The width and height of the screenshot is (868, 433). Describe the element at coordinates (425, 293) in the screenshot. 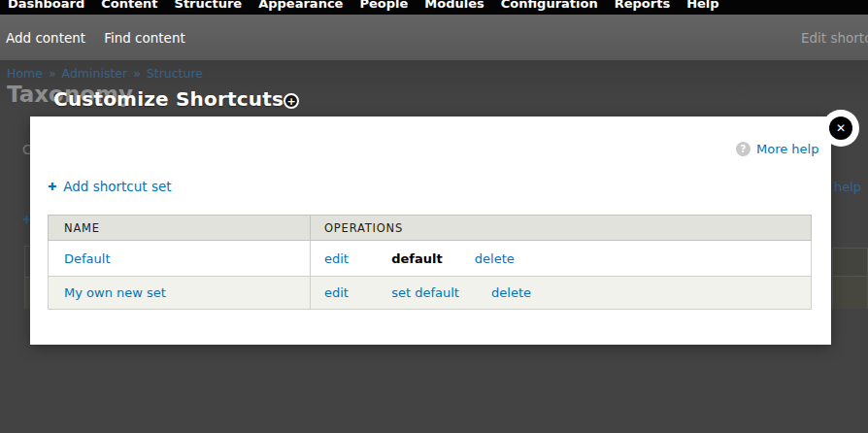

I see `set-default-link-text: set default` at that location.